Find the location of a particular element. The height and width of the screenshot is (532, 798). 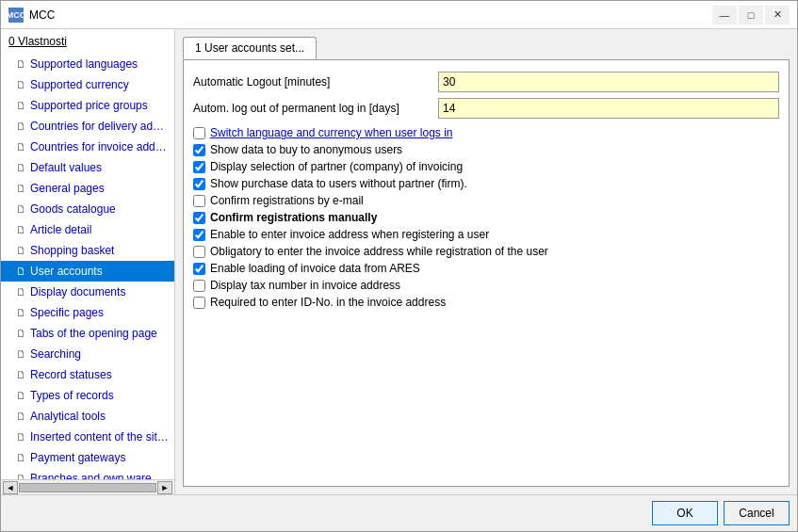

minimize-button: — is located at coordinates (725, 15).